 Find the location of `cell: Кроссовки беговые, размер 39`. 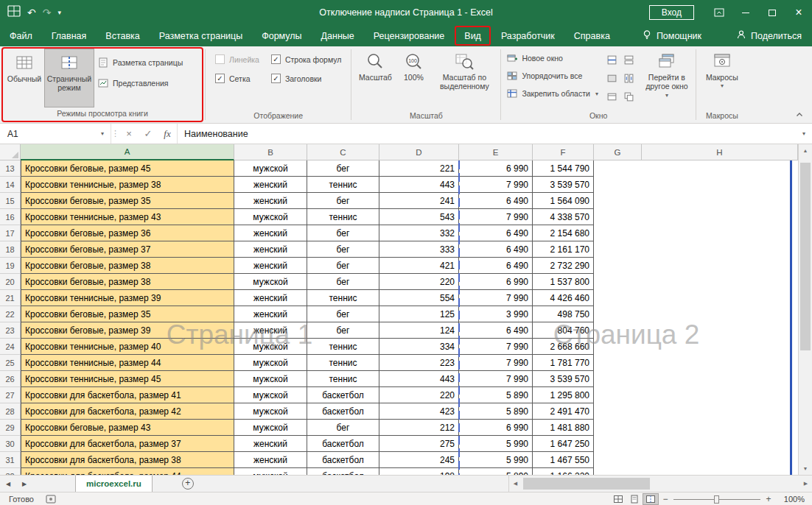

cell: Кроссовки беговые, размер 39 is located at coordinates (127, 331).